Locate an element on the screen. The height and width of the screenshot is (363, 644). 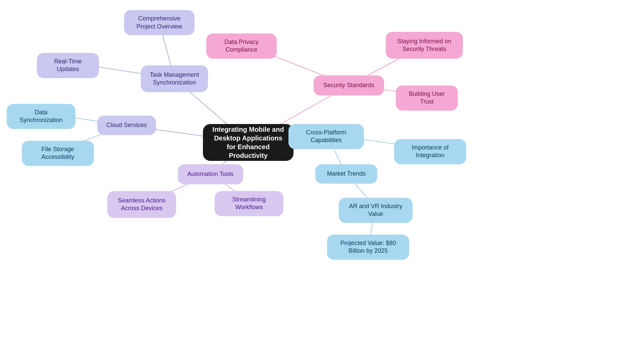
projected-node: Projected Value: $80 Billion by 2025 is located at coordinates (368, 247).